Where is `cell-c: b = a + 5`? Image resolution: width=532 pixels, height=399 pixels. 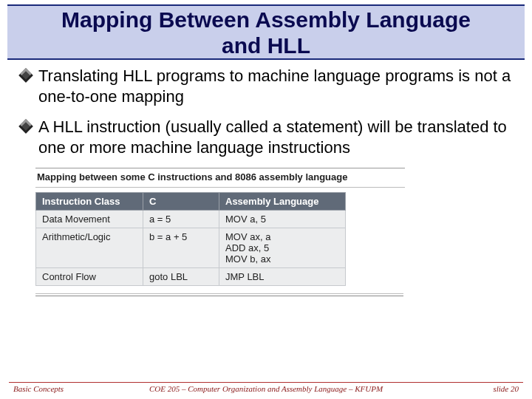
cell-c: b = a + 5 is located at coordinates (182, 248).